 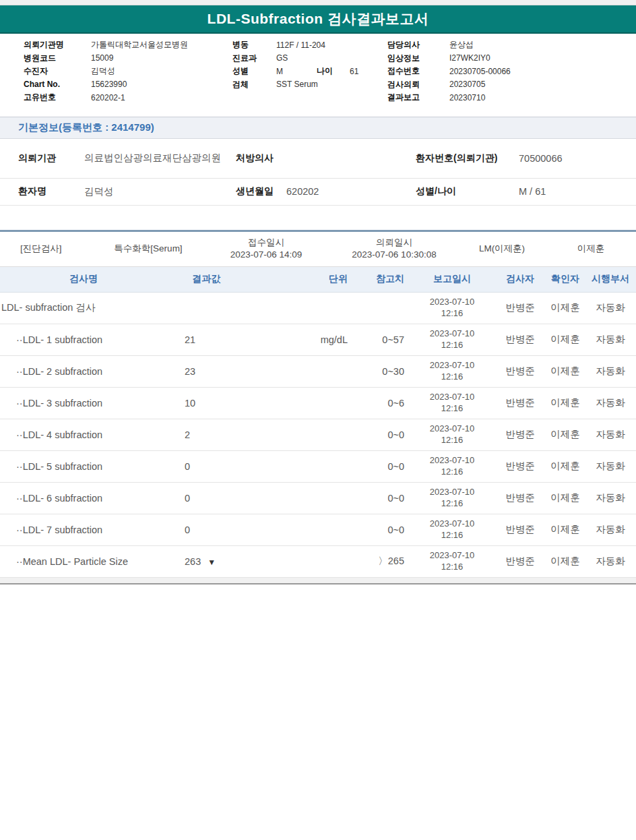 What do you see at coordinates (318, 499) in the screenshot?
I see `result-row: ··LDL- 6 subfraction 0 0~0 2023-07-10 12…` at bounding box center [318, 499].